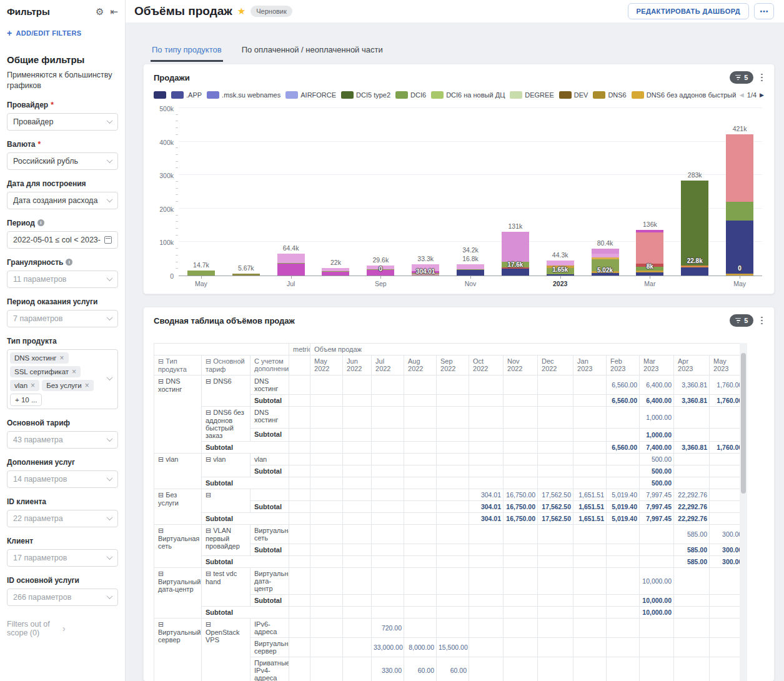  What do you see at coordinates (688, 11) in the screenshot?
I see `edit-dashboard-button: РЕДАКТИРОВАТЬ ДАШБОРД` at bounding box center [688, 11].